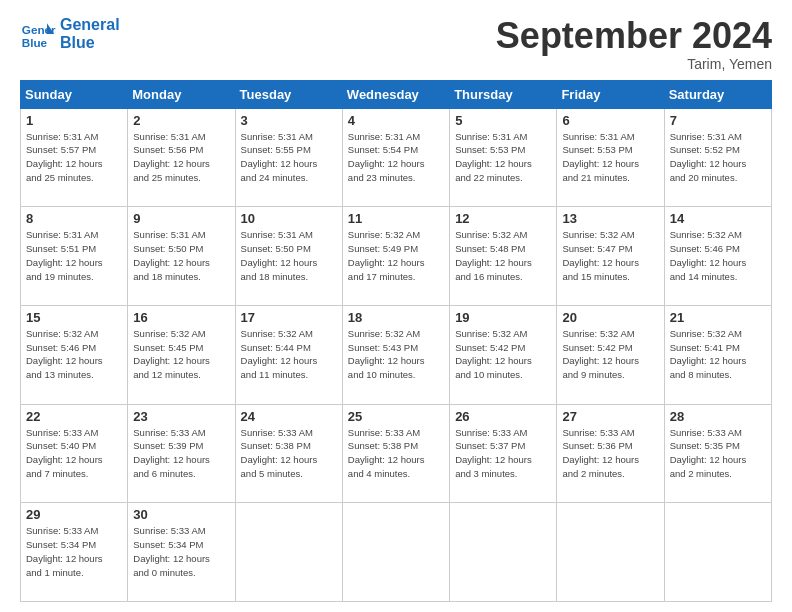 The image size is (792, 612). Describe the element at coordinates (718, 416) in the screenshot. I see `day-number: 28` at that location.